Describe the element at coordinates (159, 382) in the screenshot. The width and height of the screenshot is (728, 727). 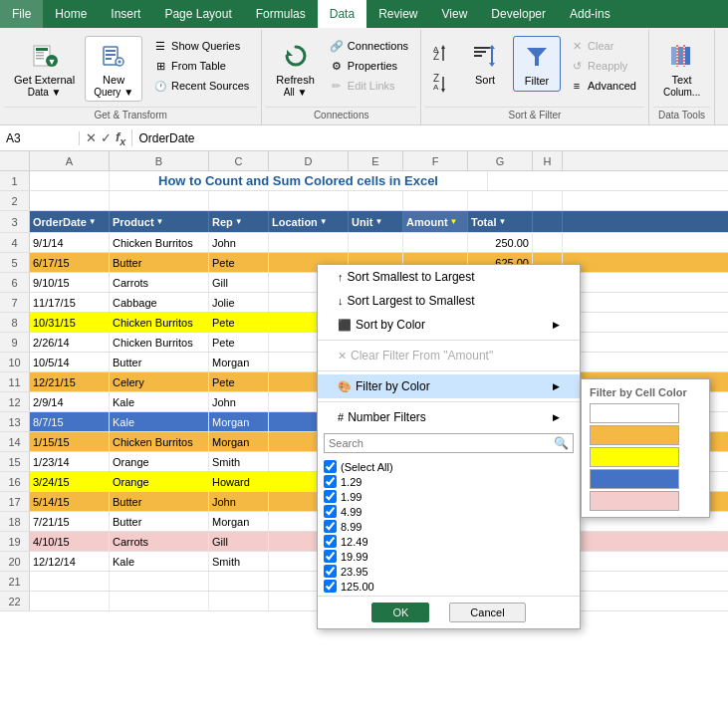
I see `cell: Celery` at that location.